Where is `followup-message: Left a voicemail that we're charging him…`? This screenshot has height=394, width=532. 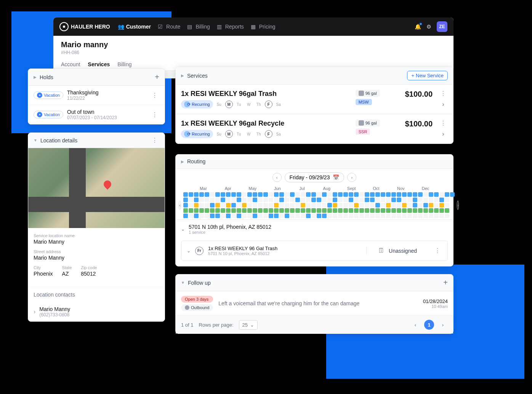 followup-message: Left a voicemail that we're charging him… is located at coordinates (318, 303).